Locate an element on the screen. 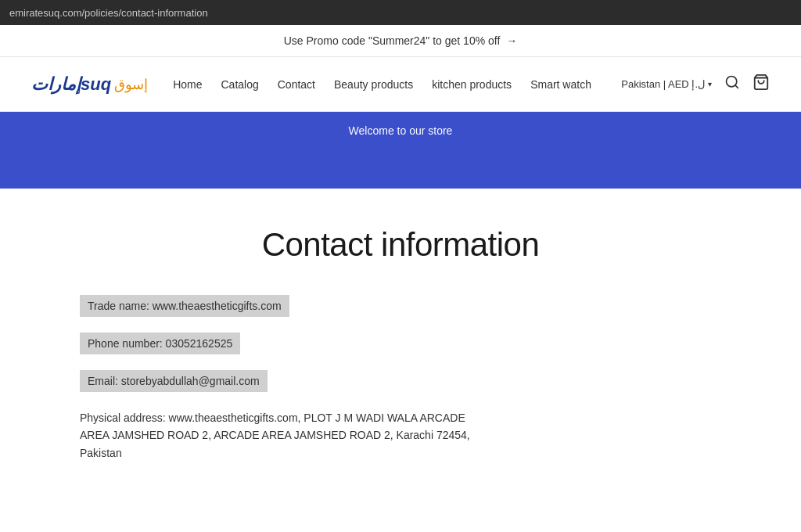 The width and height of the screenshot is (801, 532). physical-address: Physical address: www.theaestheticgifts.… is located at coordinates (283, 435).